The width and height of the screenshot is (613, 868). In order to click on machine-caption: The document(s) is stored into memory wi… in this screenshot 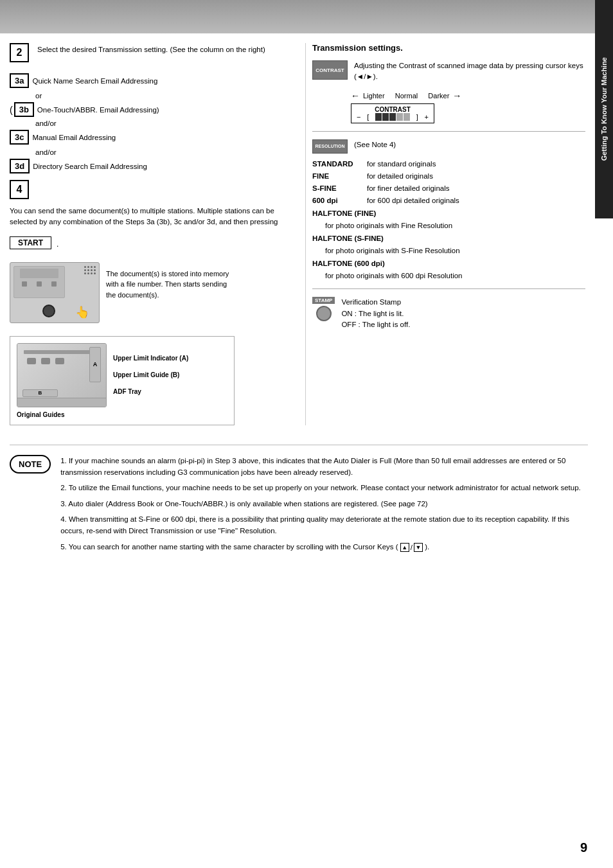, I will do `click(170, 281)`.